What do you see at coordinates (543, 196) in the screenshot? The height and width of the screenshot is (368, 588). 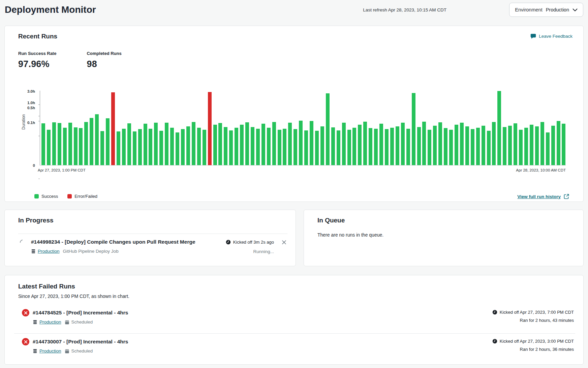 I see `view-full-history-link: View full run history` at bounding box center [543, 196].